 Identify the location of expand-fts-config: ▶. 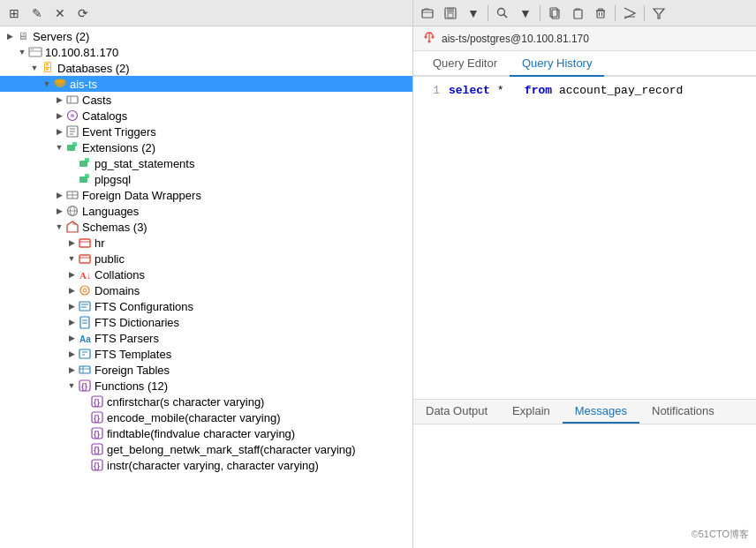
(72, 306).